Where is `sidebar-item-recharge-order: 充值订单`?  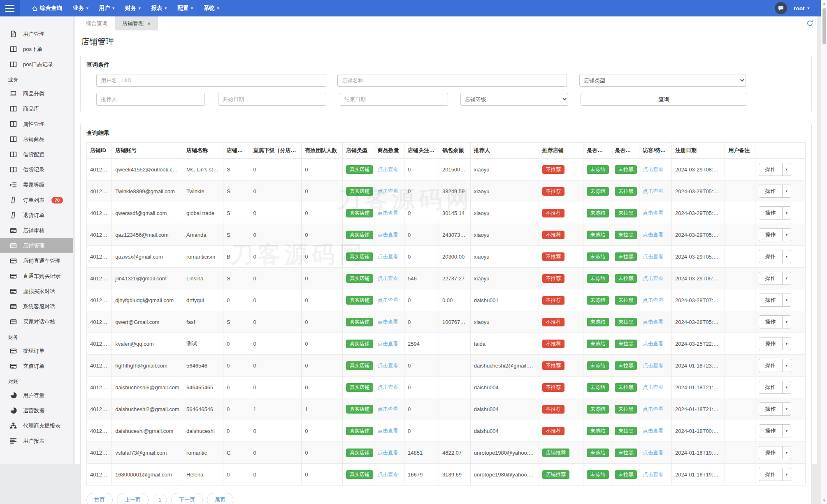 sidebar-item-recharge-order: 充值订单 is located at coordinates (37, 366).